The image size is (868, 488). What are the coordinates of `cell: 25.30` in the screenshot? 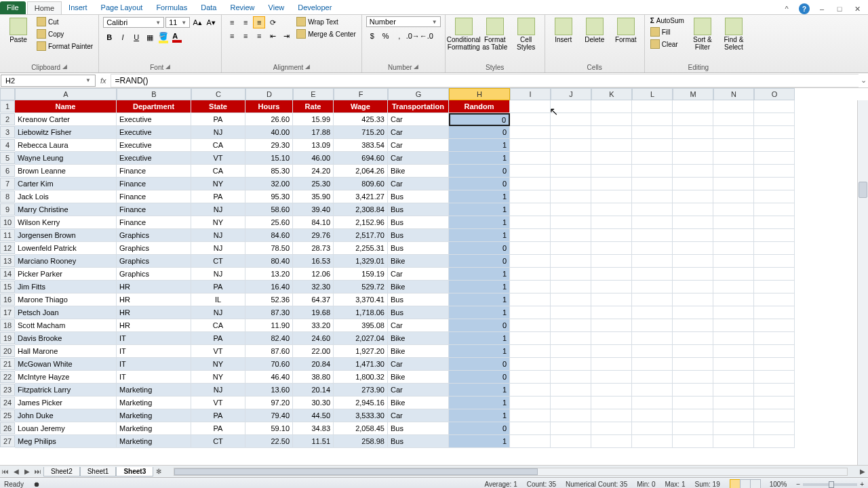 It's located at (313, 184).